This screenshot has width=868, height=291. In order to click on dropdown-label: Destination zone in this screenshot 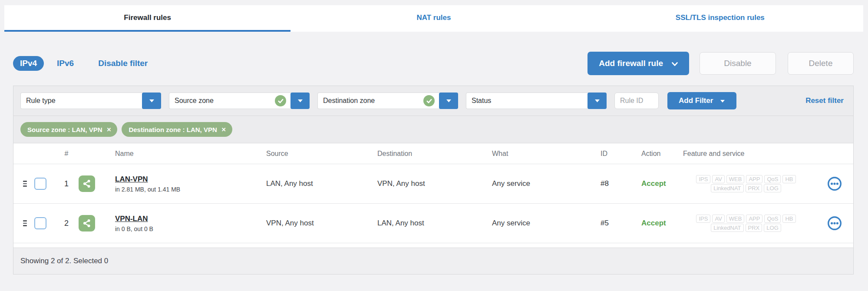, I will do `click(349, 101)`.